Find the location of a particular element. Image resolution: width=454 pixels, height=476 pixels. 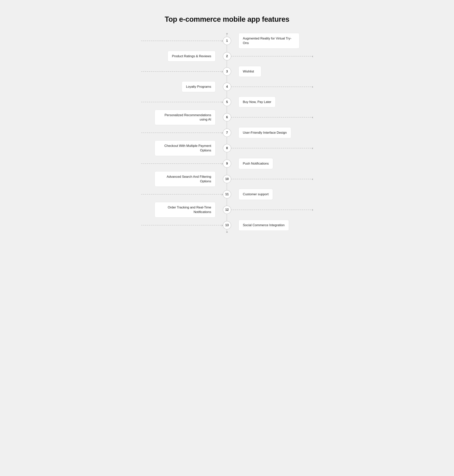

timeline-row: 3Wishlist is located at coordinates (227, 72).